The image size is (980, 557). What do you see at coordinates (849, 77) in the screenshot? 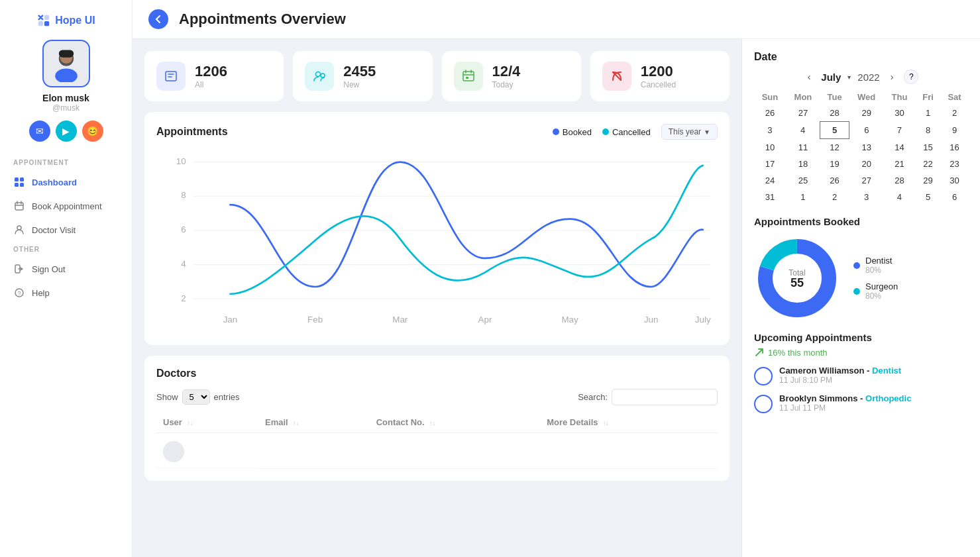
I see `month-dropdown-icon: ▾` at bounding box center [849, 77].